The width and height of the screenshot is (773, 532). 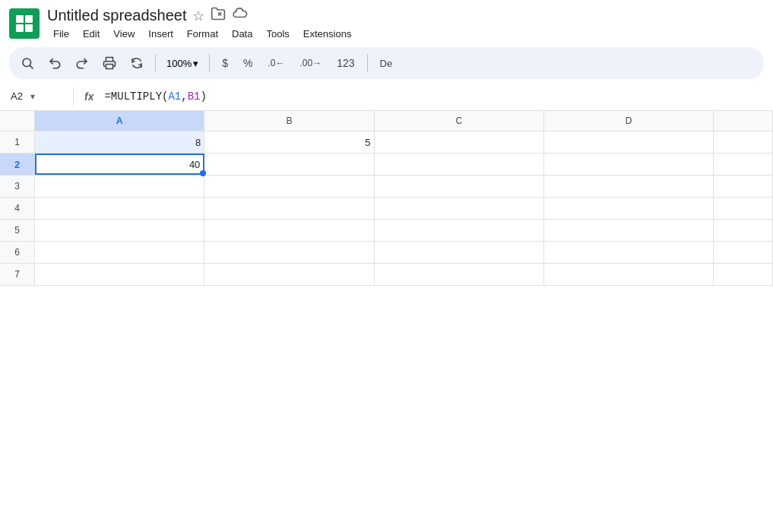 What do you see at coordinates (120, 252) in the screenshot?
I see `cell-a6` at bounding box center [120, 252].